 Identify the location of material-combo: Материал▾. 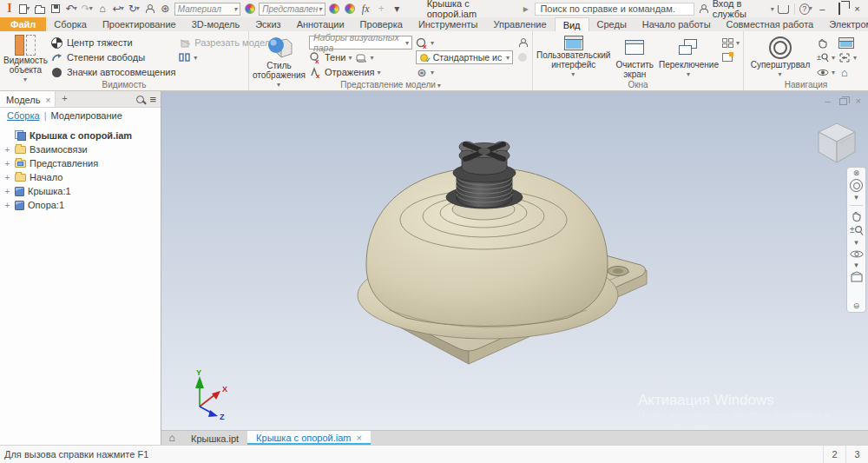
(208, 9).